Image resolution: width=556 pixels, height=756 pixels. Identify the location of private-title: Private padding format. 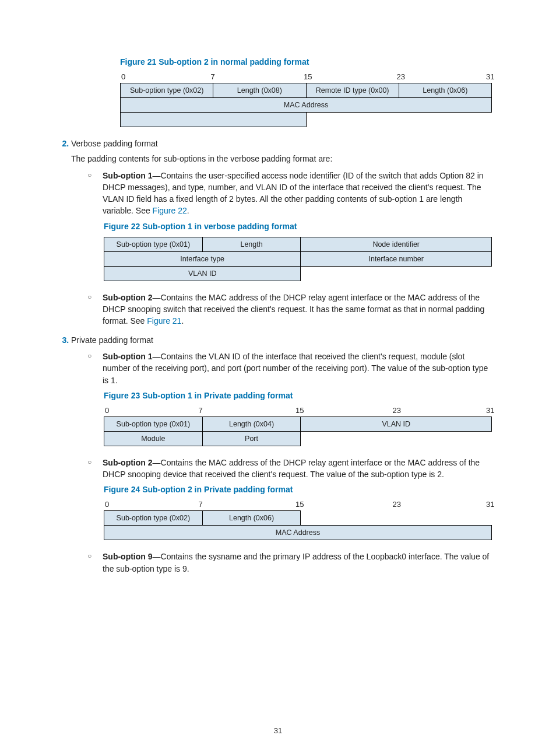
(281, 340).